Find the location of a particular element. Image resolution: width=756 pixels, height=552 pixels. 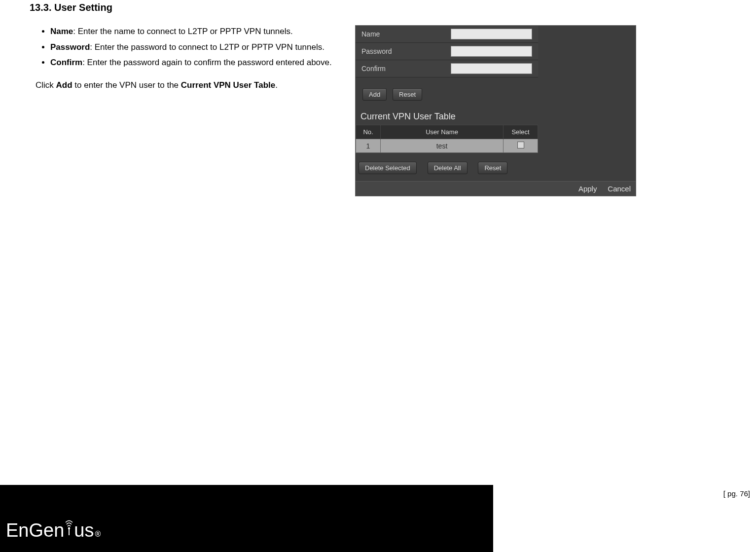

add-button: Add is located at coordinates (375, 95).